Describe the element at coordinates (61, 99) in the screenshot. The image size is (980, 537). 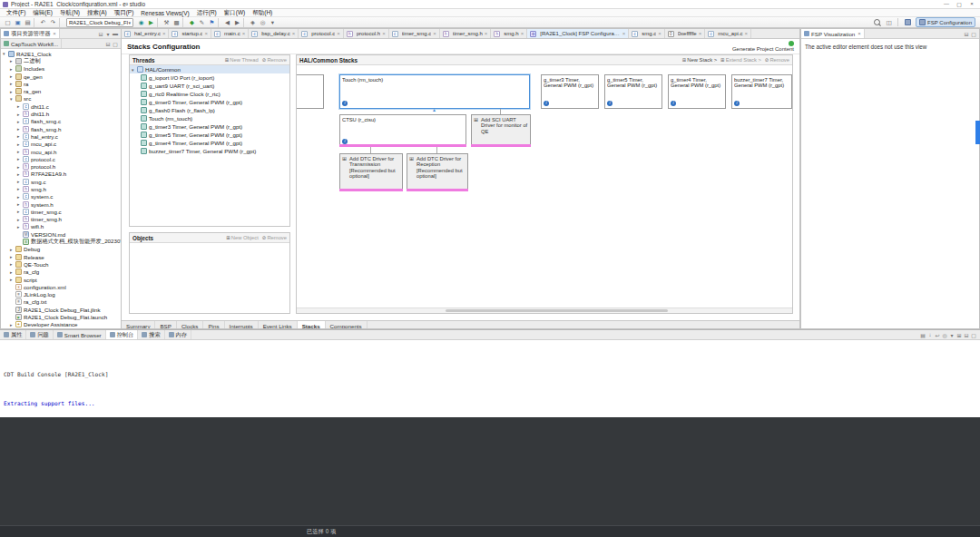
I see `tree-item: ▾ src` at that location.